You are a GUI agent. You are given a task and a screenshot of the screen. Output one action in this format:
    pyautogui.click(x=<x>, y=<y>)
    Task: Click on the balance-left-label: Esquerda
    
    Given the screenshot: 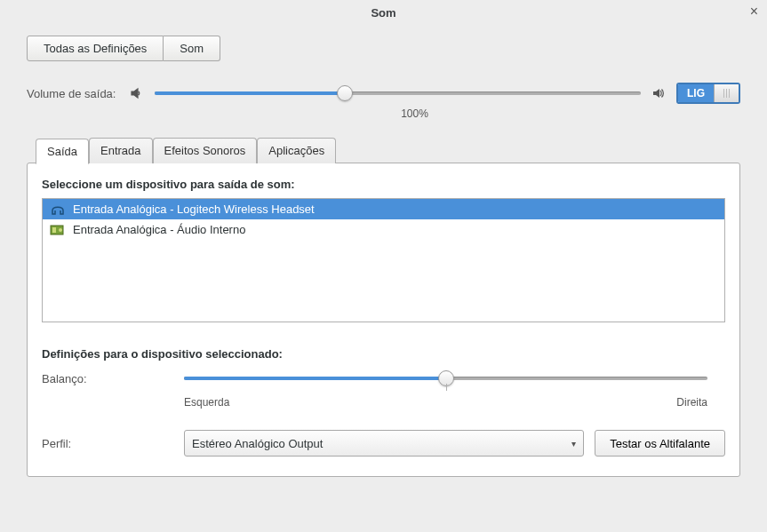 What is the action you would take?
    pyautogui.click(x=206, y=402)
    